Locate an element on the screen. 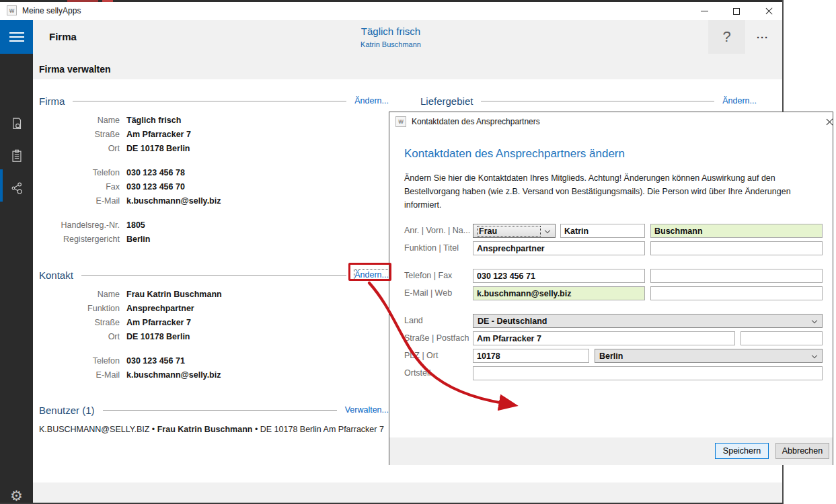 The width and height of the screenshot is (836, 504). help-icon: ? is located at coordinates (726, 37).